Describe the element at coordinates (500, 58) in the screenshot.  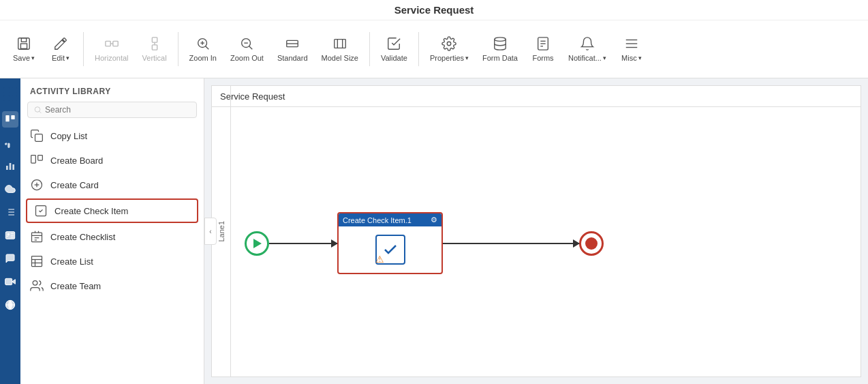
I see `toolbar-form-data-label: Form Data` at that location.